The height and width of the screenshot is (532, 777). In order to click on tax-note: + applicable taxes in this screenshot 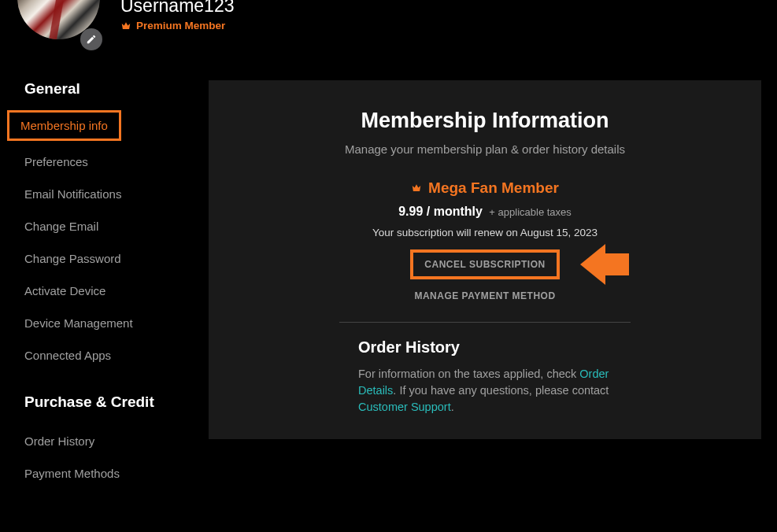, I will do `click(530, 212)`.